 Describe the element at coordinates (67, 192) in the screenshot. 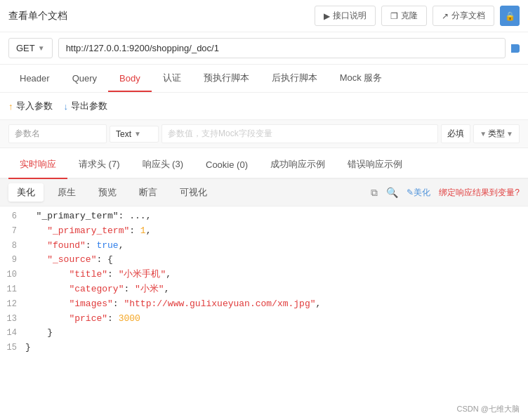

I see `view-tab-raw: 原生` at that location.